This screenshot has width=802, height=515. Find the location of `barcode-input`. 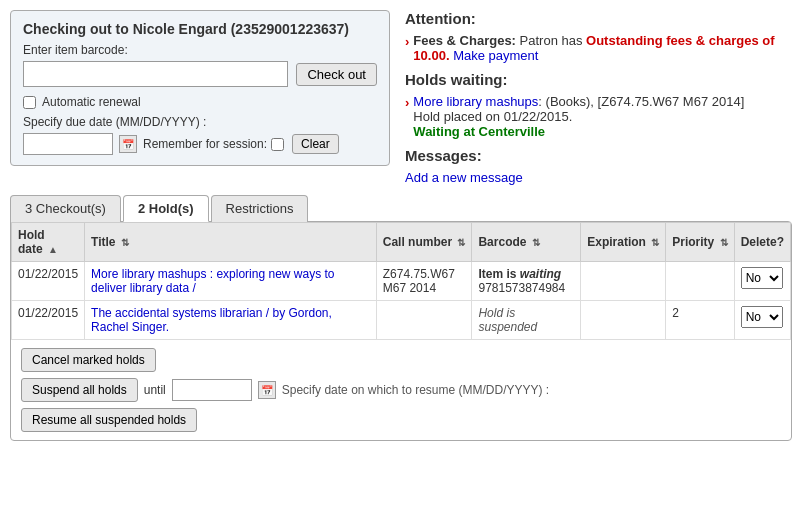

barcode-input is located at coordinates (156, 74).